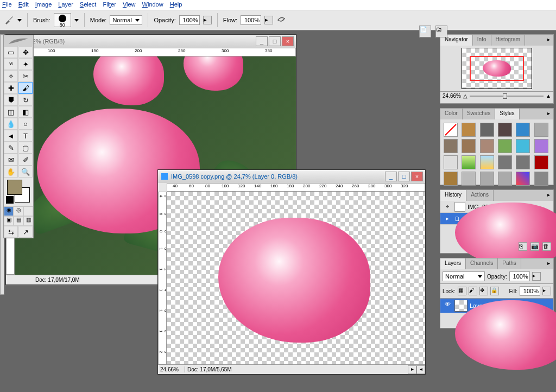  I want to click on edit-in-icon: ↗, so click(26, 232).